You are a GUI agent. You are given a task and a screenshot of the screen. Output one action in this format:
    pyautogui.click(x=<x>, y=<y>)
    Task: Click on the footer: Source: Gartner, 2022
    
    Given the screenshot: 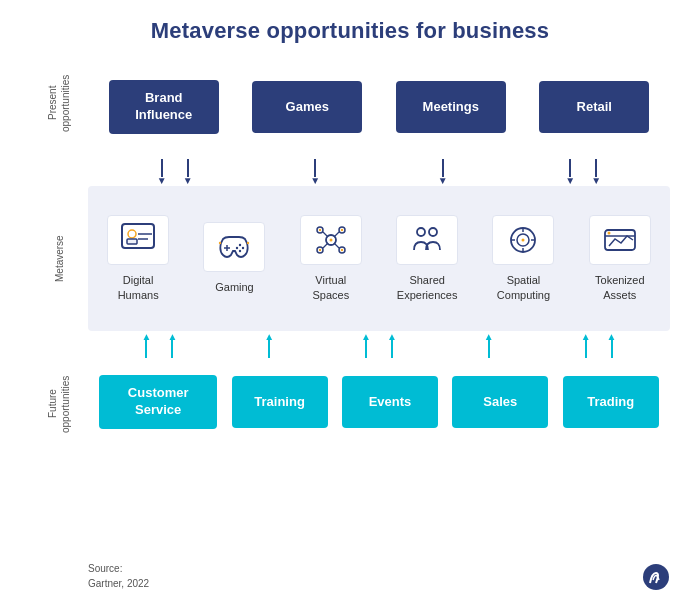 What is the action you would take?
    pyautogui.click(x=350, y=574)
    